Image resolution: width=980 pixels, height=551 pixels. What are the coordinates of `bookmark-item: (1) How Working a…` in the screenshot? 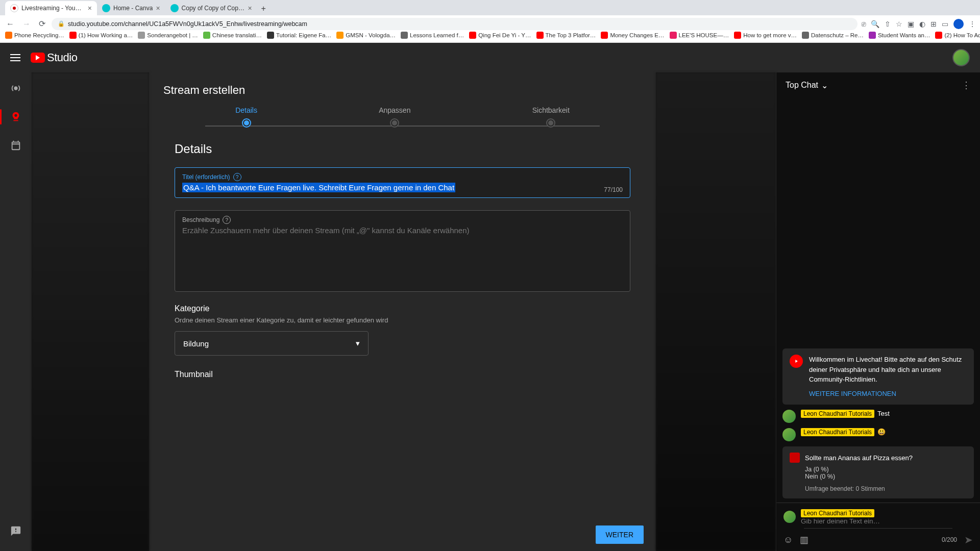 It's located at (101, 35).